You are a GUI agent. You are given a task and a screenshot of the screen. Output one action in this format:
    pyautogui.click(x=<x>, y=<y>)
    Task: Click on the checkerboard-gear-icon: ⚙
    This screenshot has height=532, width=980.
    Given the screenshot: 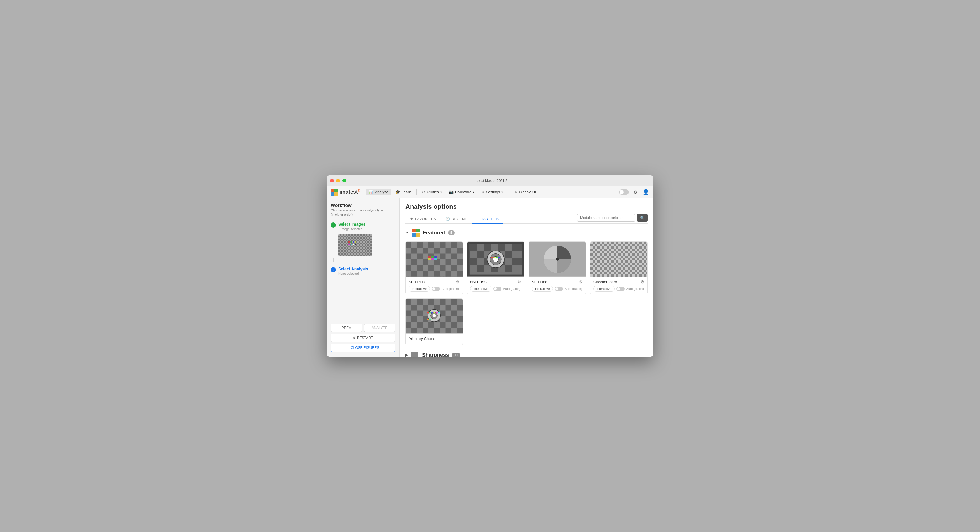 What is the action you would take?
    pyautogui.click(x=643, y=282)
    